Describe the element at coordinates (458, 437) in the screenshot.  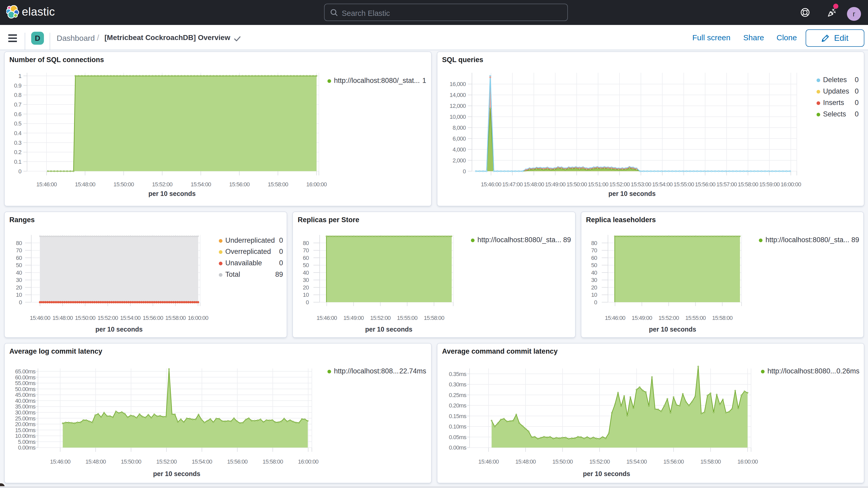
I see `svg-text: 0.05ms` at that location.